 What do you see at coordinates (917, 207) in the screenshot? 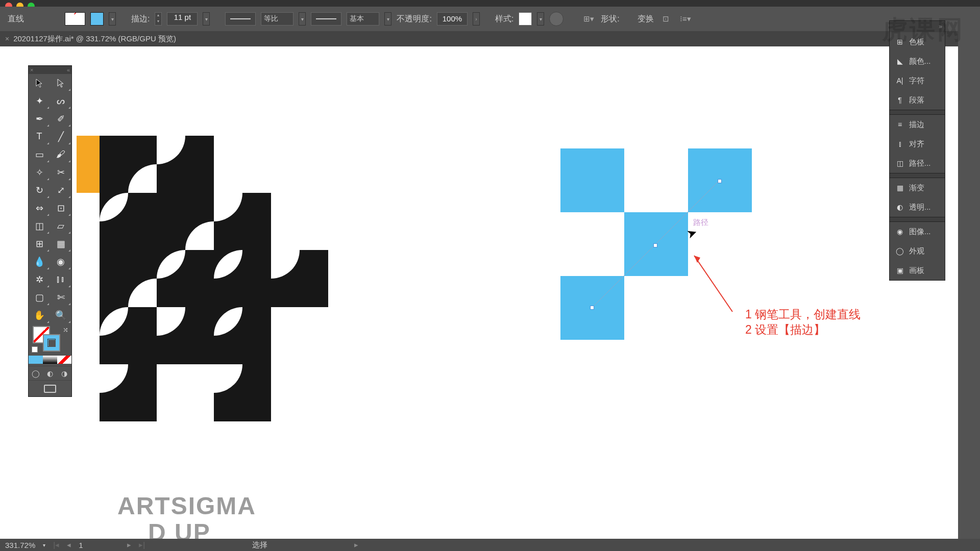
I see `transparency-panel-tab: ◐透明...` at bounding box center [917, 207].